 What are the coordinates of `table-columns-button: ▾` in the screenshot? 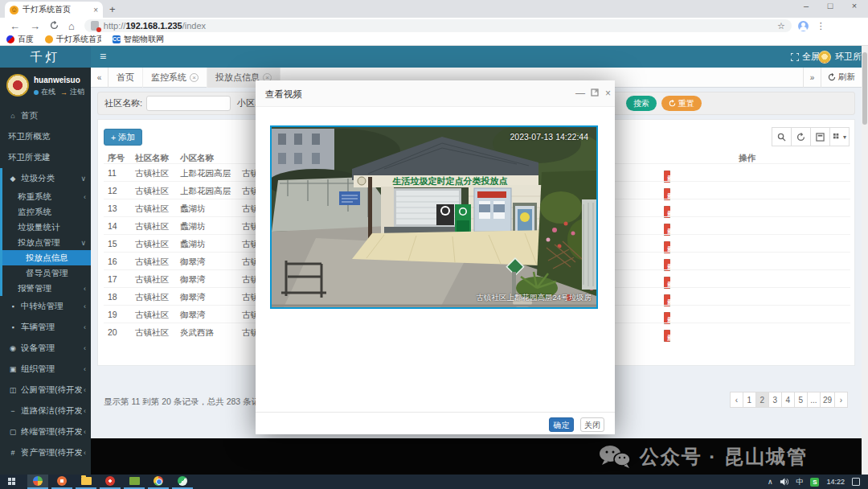 It's located at (839, 137).